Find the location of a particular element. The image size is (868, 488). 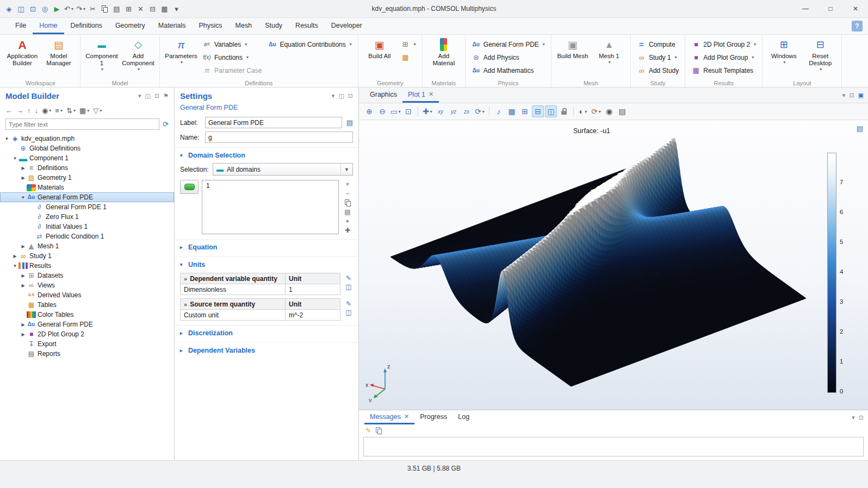

clear-messages-icon: ✎ is located at coordinates (368, 430).